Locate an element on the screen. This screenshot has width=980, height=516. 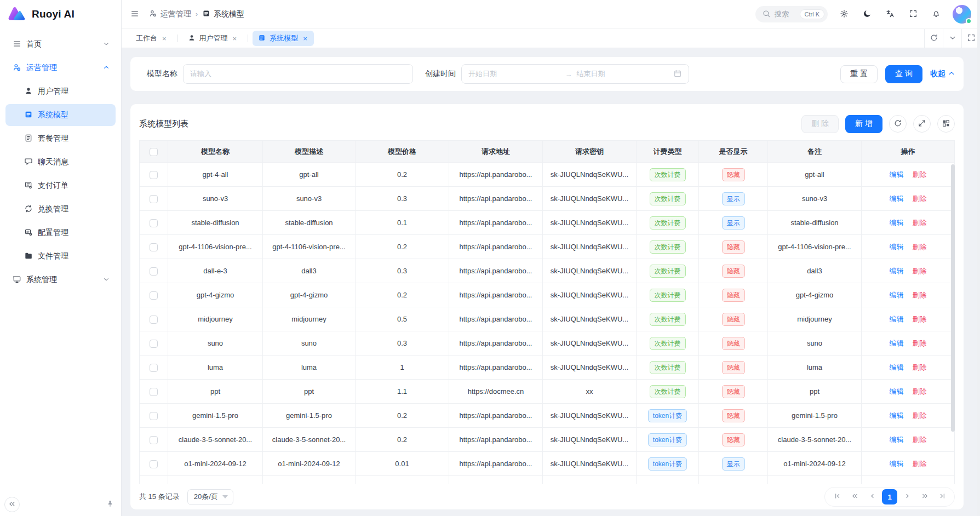
cell-billing-type: 次数计费 is located at coordinates (668, 319).